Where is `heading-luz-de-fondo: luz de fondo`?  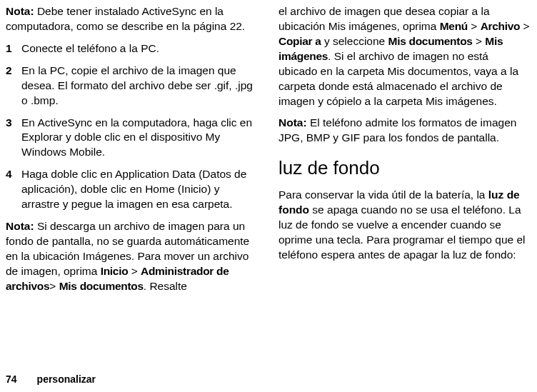 heading-luz-de-fondo: luz de fondo is located at coordinates (404, 169).